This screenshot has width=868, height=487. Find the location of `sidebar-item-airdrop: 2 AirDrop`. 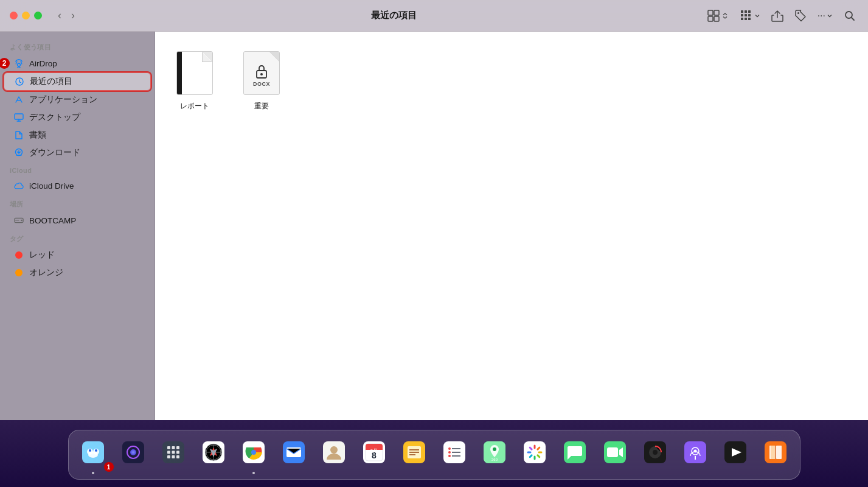

sidebar-item-airdrop: 2 AirDrop is located at coordinates (77, 63).